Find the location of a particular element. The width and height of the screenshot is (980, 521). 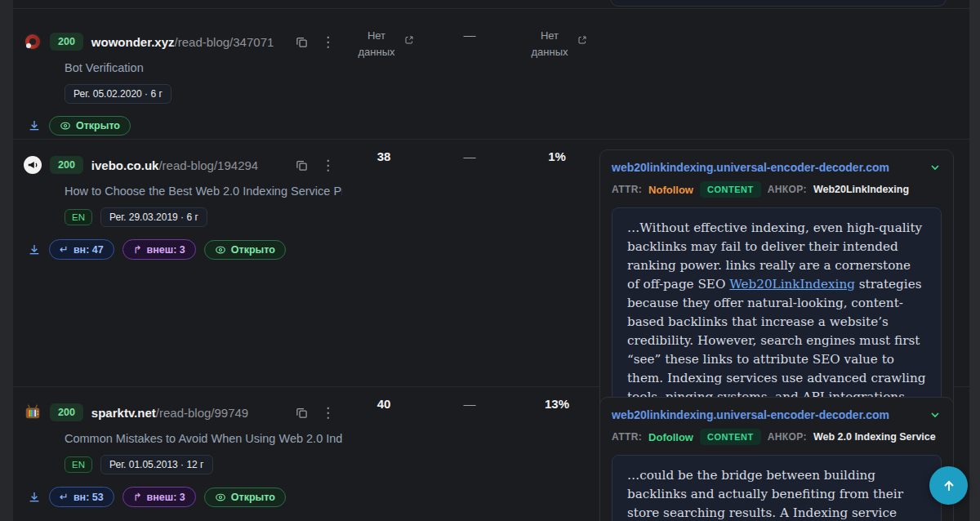

left-edge-strip is located at coordinates (7, 260).